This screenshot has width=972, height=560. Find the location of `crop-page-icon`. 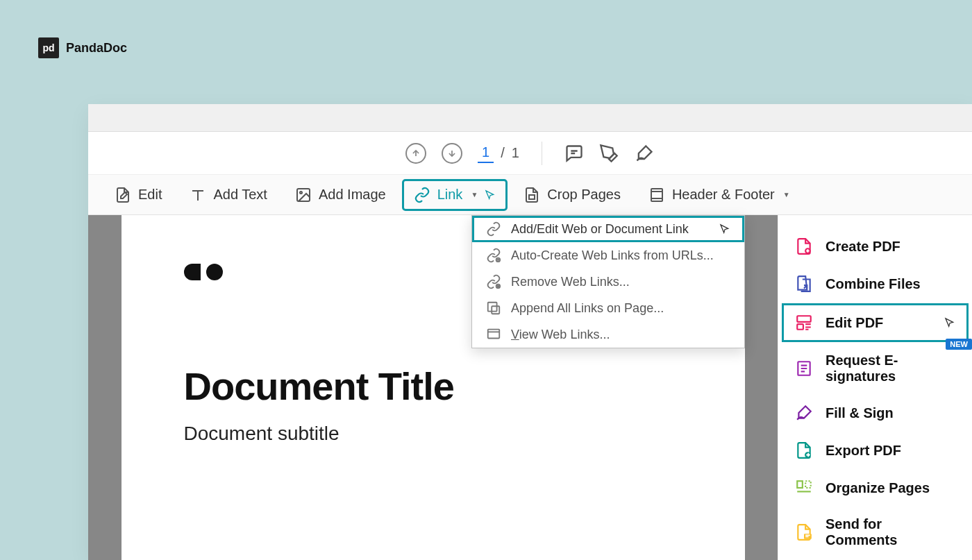

crop-page-icon is located at coordinates (532, 195).